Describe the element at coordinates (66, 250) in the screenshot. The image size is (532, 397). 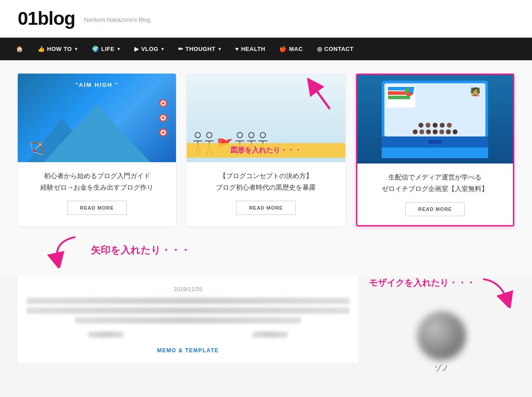
I see `arrow-annotation-svg` at that location.